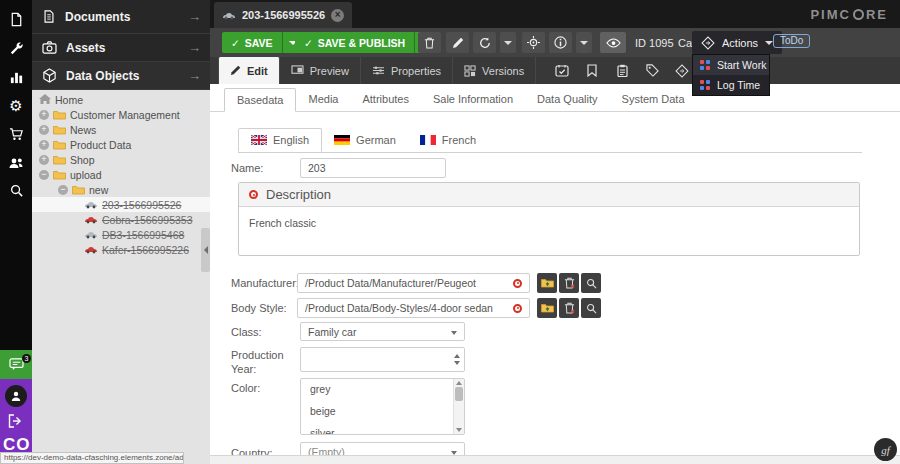  Describe the element at coordinates (16, 106) in the screenshot. I see `settings-gear-icon: ⚙` at that location.